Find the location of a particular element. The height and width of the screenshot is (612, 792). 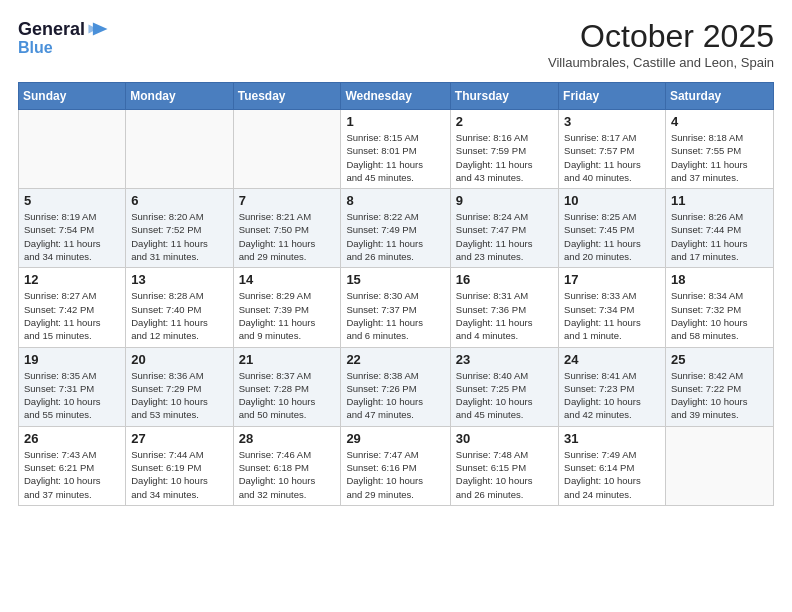

calendar-week-2: 5Sunrise: 8:19 AM Sunset: 7:54 PM Daylig… is located at coordinates (396, 228).